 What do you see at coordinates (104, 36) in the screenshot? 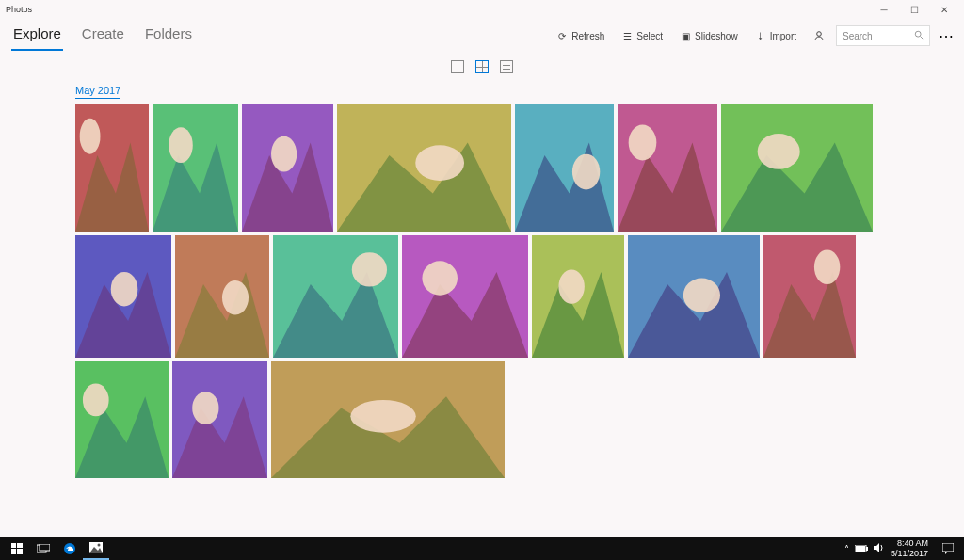
I see `tab-create: Create` at bounding box center [104, 36].